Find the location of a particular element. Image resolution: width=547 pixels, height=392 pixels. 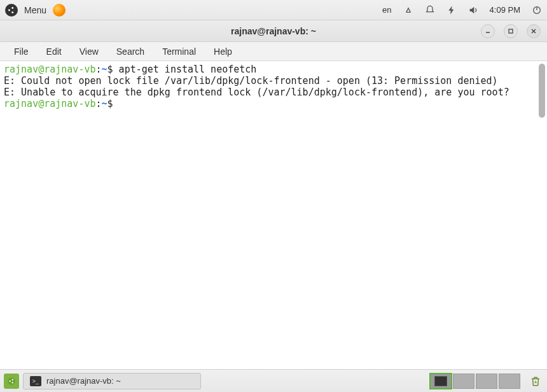

menu-edit: Edit is located at coordinates (54, 52).